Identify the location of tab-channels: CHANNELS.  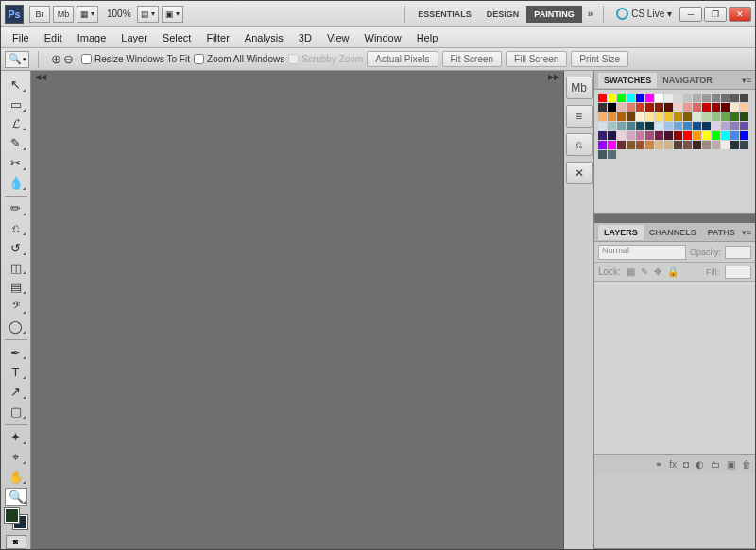
(673, 232).